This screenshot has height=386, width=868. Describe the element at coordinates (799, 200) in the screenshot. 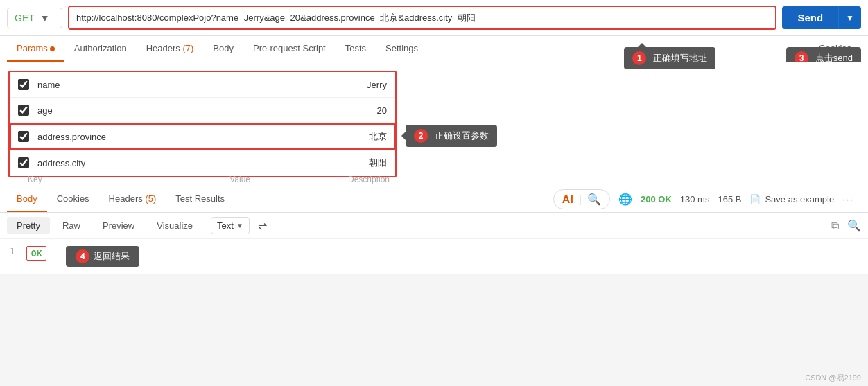

I see `save-example-label: Save as example` at that location.